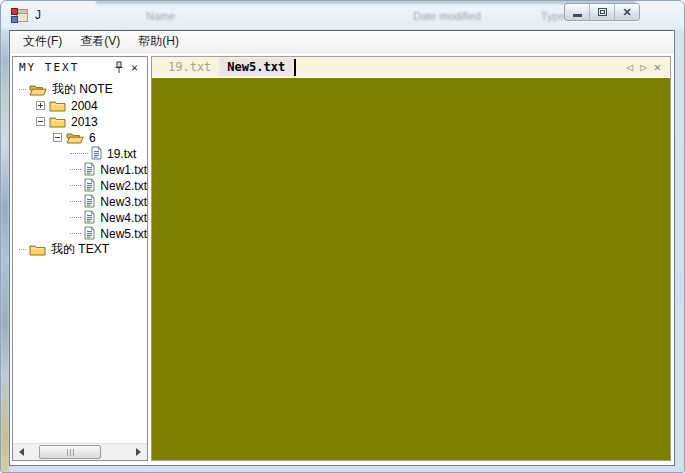 Image resolution: width=685 pixels, height=473 pixels. What do you see at coordinates (70, 452) in the screenshot?
I see `scrollbar-thumb` at bounding box center [70, 452].